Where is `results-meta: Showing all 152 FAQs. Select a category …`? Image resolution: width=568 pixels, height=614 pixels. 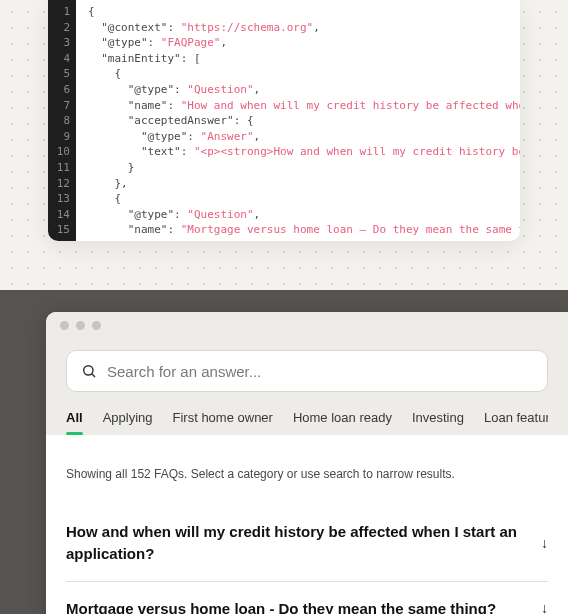
results-meta: Showing all 152 FAQs. Select a category … is located at coordinates (307, 474).